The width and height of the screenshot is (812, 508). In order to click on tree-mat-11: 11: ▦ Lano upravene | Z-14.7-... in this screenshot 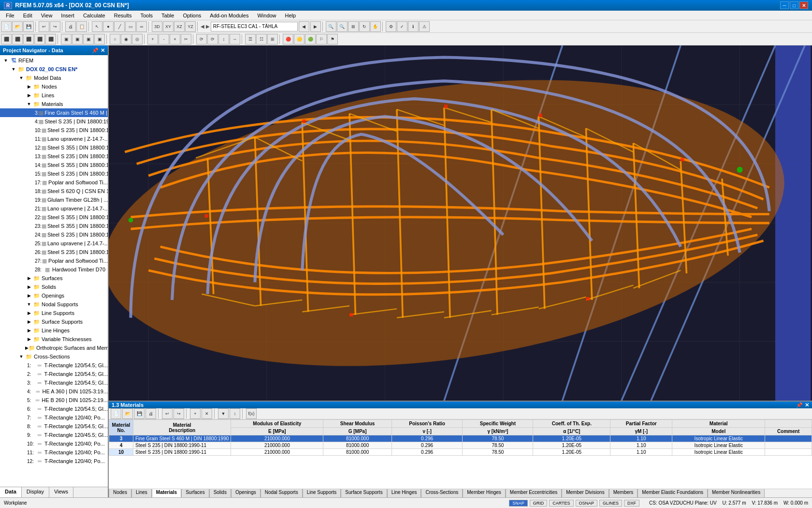, I will do `click(54, 139)`.